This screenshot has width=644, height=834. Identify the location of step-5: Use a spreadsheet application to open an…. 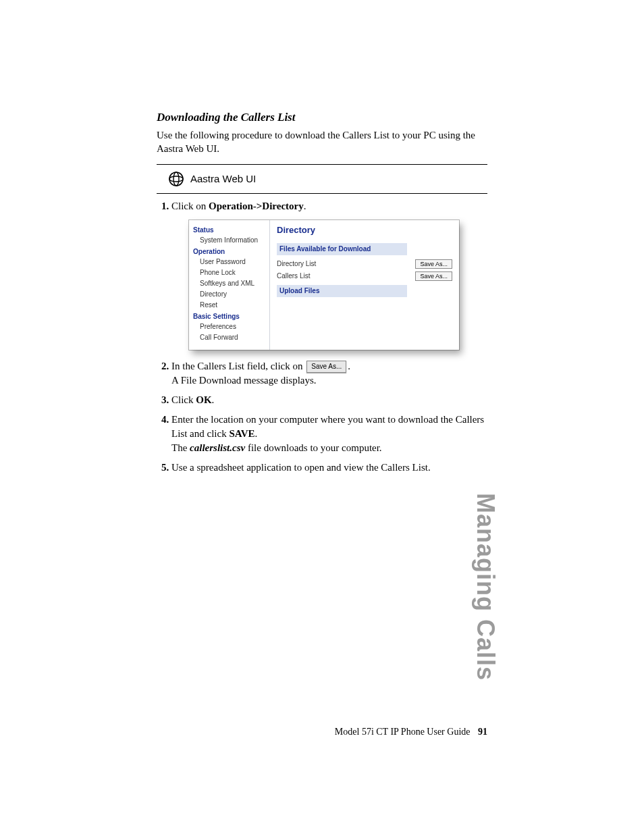
(329, 467).